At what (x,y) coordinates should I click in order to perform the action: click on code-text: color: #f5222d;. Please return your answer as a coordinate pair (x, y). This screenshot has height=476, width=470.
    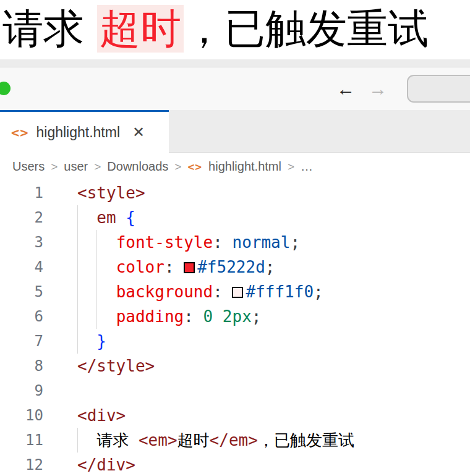
    Looking at the image, I should click on (273, 267).